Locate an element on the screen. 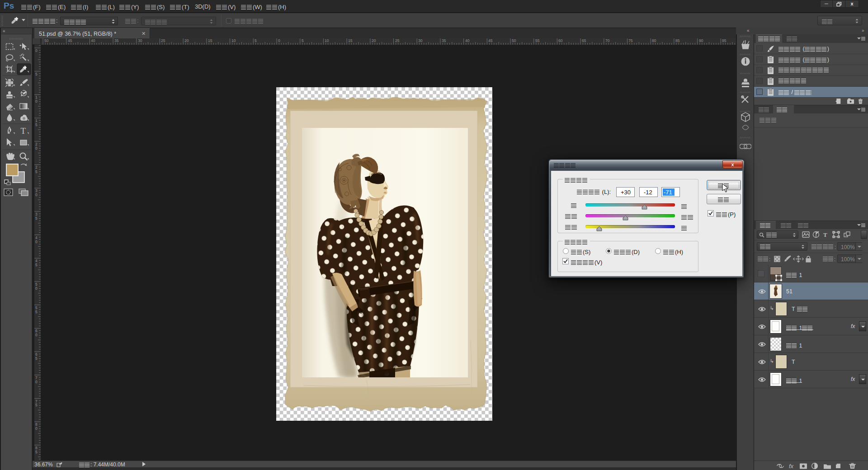 This screenshot has height=470, width=868. svg-text: fx is located at coordinates (791, 466).